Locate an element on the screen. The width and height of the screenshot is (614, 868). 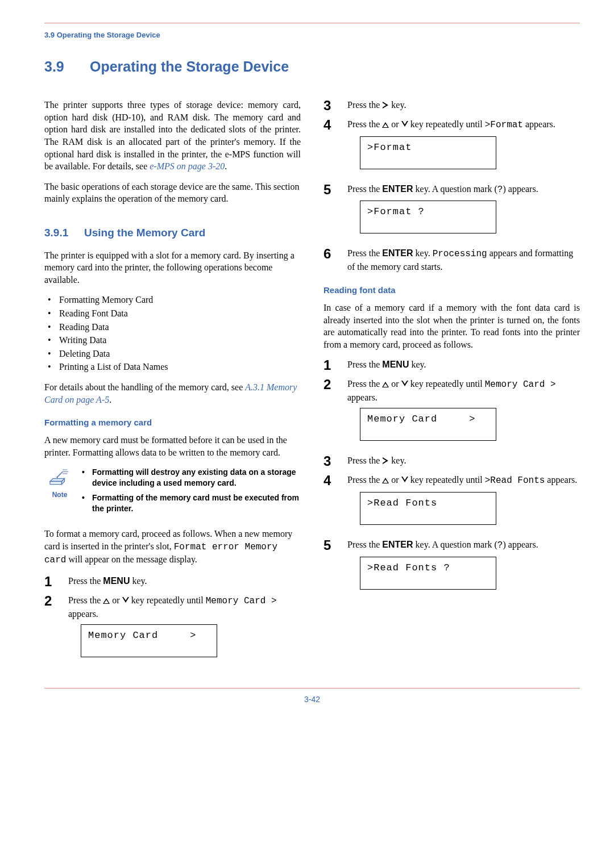
link-emps: e-MPS on page 3-20 is located at coordinates (187, 166).